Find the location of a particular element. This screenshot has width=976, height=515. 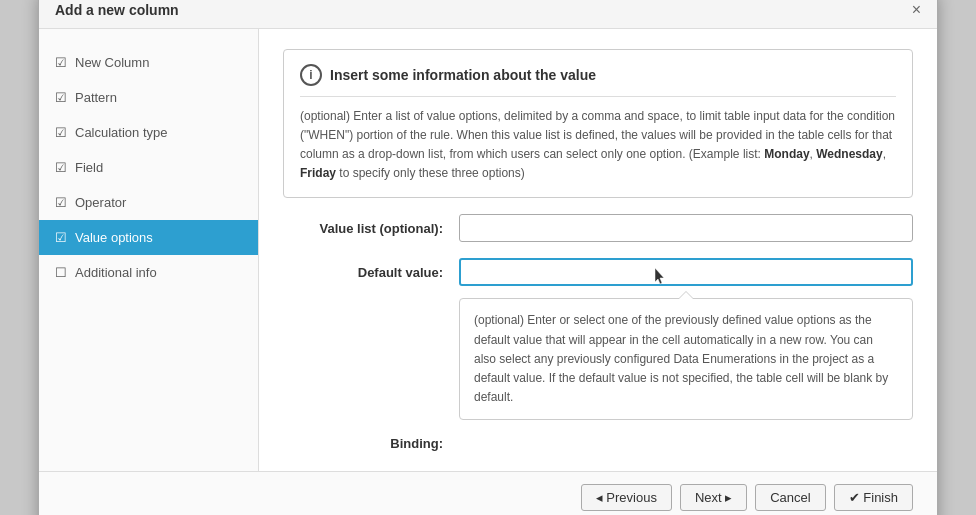

sidebar-item-label: Additional info is located at coordinates (116, 272).